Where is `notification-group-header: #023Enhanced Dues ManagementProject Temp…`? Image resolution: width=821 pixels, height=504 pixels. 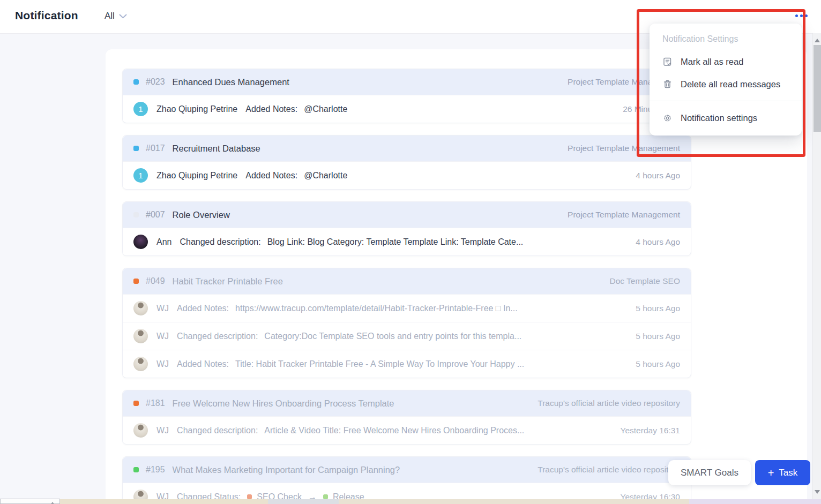 notification-group-header: #023Enhanced Dues ManagementProject Temp… is located at coordinates (407, 82).